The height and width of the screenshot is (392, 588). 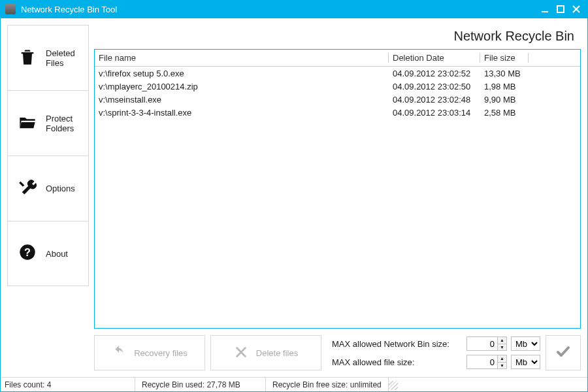 What do you see at coordinates (525, 362) in the screenshot?
I see `max-file-unit-select: Mb` at bounding box center [525, 362].